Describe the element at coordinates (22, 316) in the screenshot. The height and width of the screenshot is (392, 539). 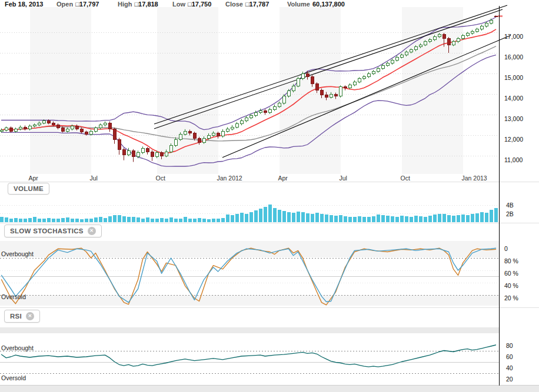
I see `rsi-pane-button: RSI ✕` at that location.